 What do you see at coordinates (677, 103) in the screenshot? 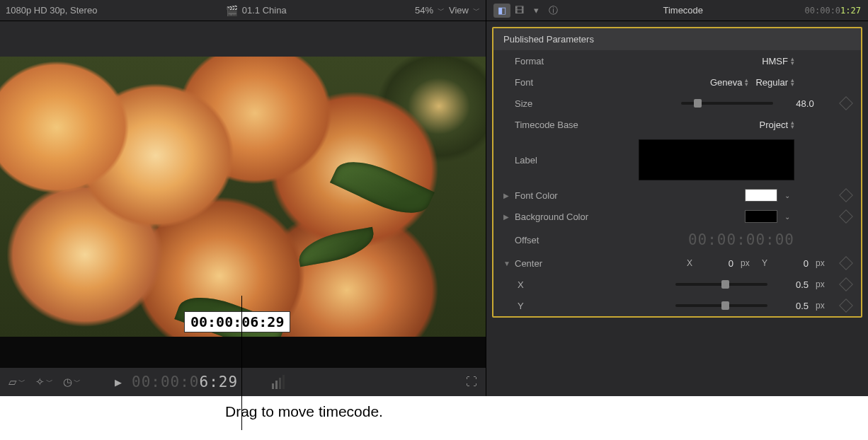
I see `param-row-size: Size 48.0` at bounding box center [677, 103].